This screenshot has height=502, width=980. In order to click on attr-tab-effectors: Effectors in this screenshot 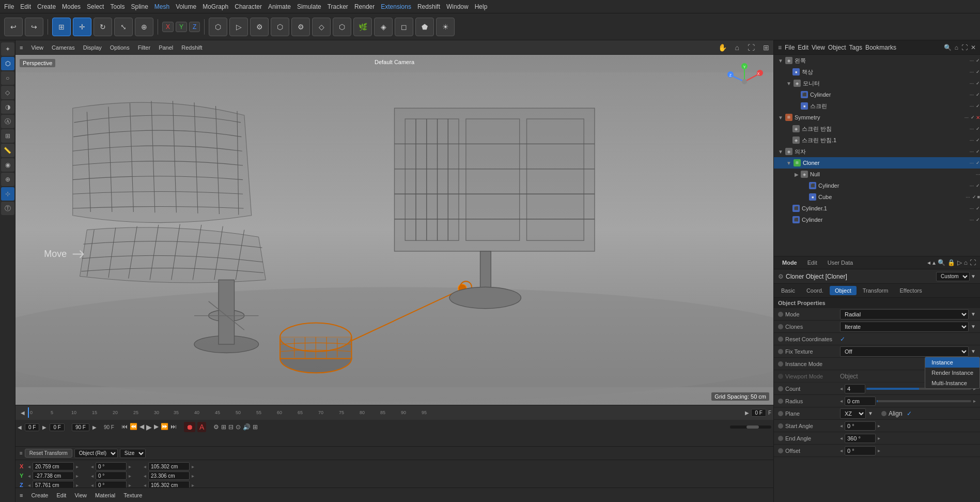, I will do `click(910, 291)`.